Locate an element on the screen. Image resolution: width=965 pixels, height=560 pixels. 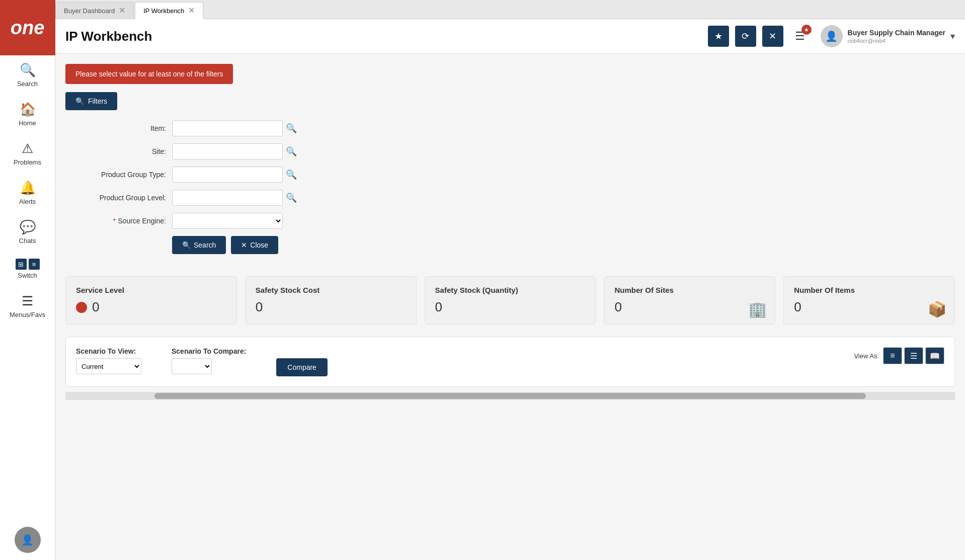
action-buttons: 🔍 Search ✕ Close is located at coordinates (564, 245).